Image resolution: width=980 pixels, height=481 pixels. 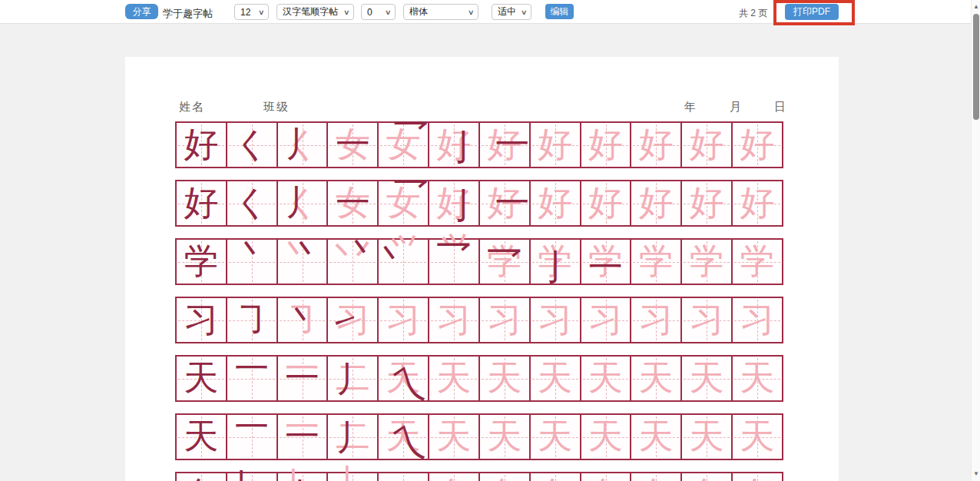 What do you see at coordinates (315, 12) in the screenshot?
I see `sheet-type-select: 汉字笔顺字帖 ∨` at bounding box center [315, 12].